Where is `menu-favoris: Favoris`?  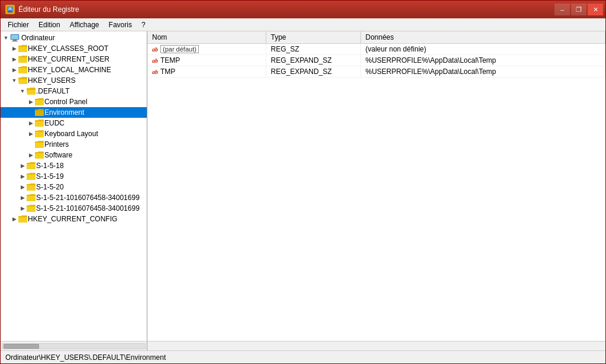 menu-favoris: Favoris is located at coordinates (121, 25).